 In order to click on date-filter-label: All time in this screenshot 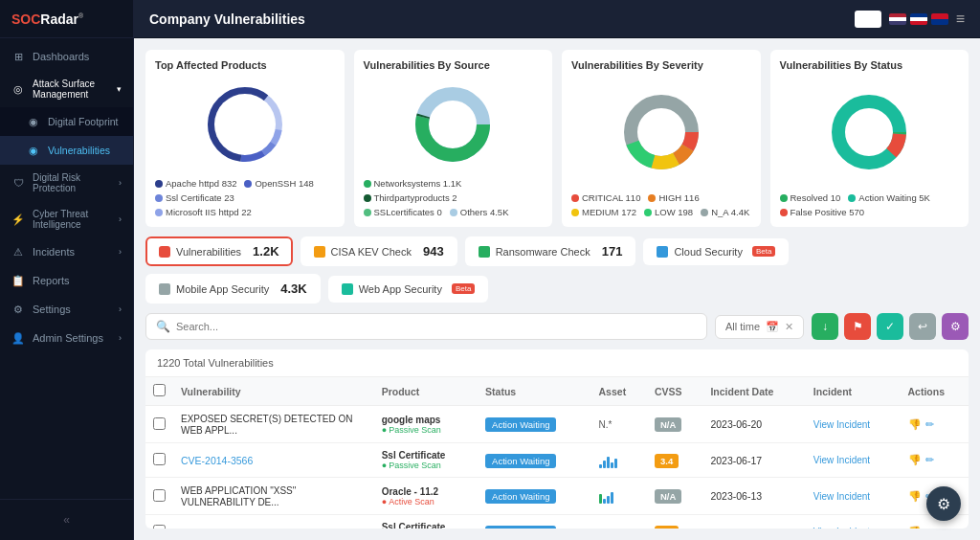, I will do `click(743, 326)`.